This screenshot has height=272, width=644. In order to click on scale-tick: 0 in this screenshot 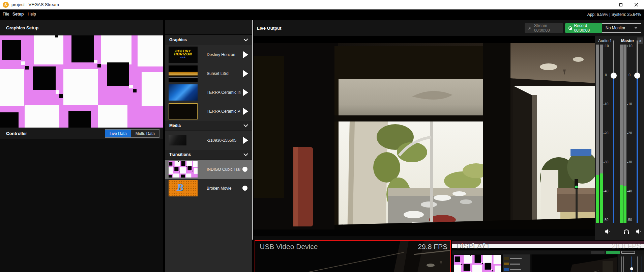, I will do `click(606, 75)`.